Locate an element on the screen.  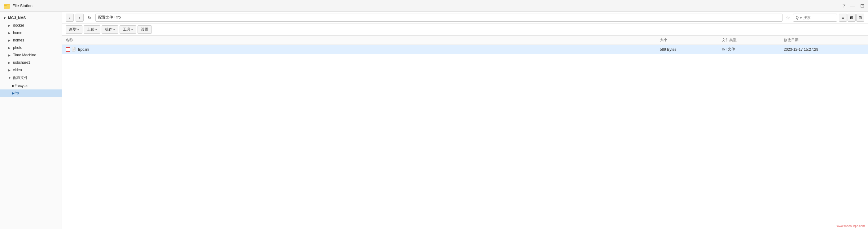
photo-arrow: ▶ is located at coordinates (10, 48).